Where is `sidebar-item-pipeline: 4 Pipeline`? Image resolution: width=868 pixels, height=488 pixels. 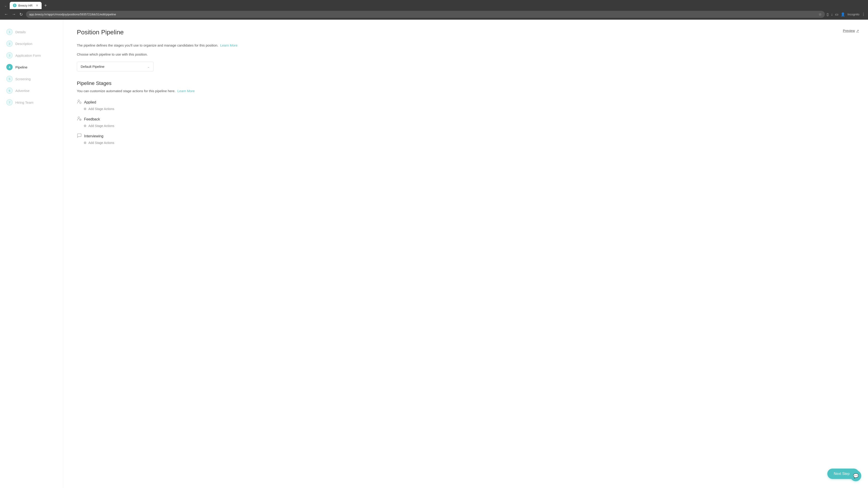
sidebar-item-pipeline: 4 Pipeline is located at coordinates (32, 67).